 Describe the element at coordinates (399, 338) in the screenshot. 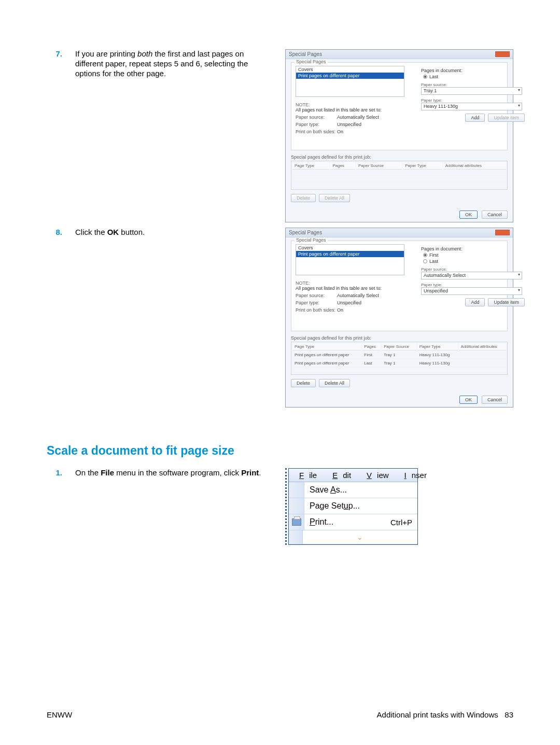

I see `defined-pages-label: Special pages defined for this print job…` at that location.